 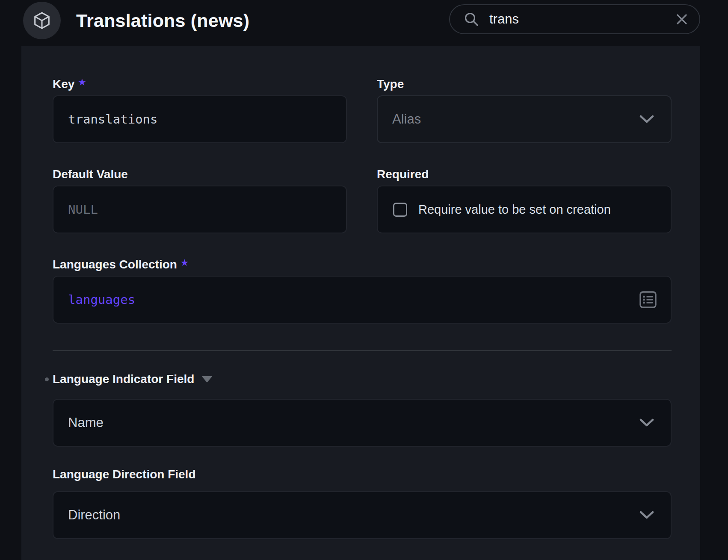 What do you see at coordinates (582, 19) in the screenshot?
I see `search-input` at bounding box center [582, 19].